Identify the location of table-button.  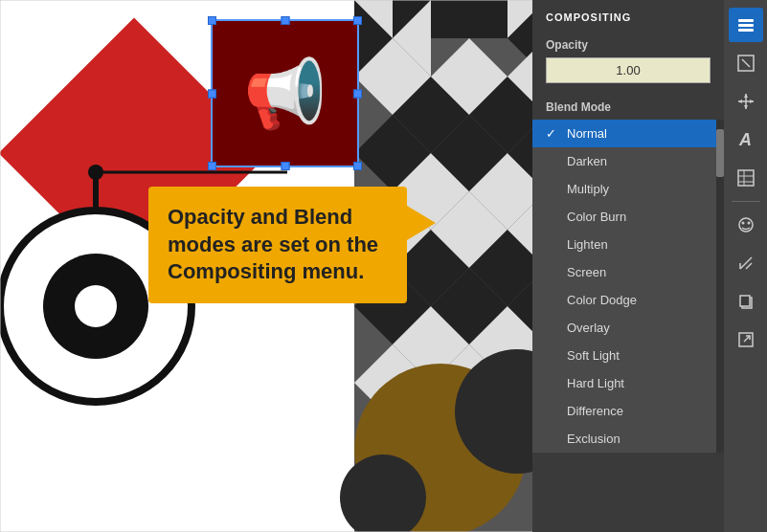
(746, 178).